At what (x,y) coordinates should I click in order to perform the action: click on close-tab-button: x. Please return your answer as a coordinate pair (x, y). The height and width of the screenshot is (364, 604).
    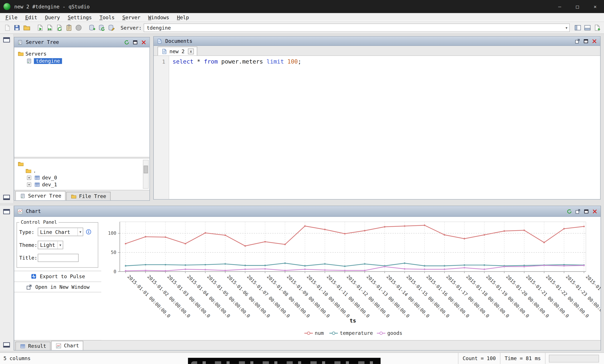
    Looking at the image, I should click on (191, 51).